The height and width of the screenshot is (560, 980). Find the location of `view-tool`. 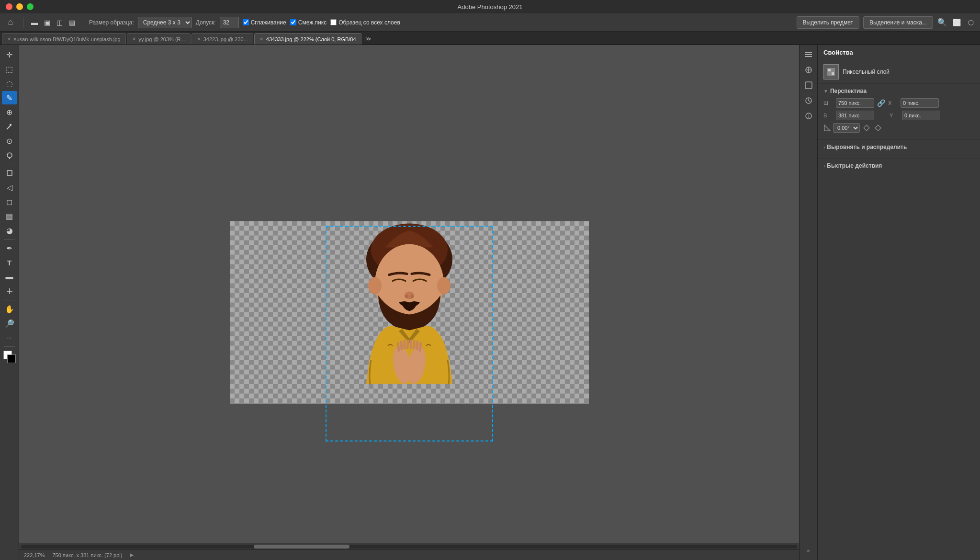

view-tool is located at coordinates (10, 291).